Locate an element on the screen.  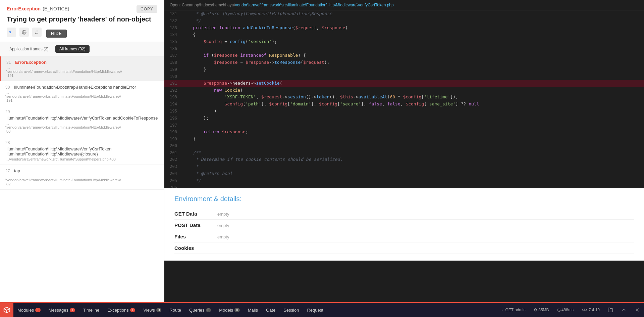
toolbar-exceptions: Exceptions 1 is located at coordinates (121, 310).